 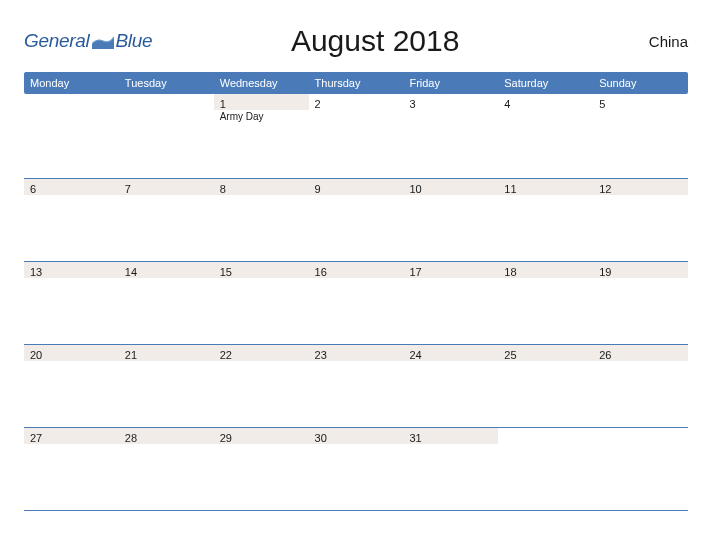 What do you see at coordinates (72, 83) in the screenshot?
I see `dow-mon: Monday` at bounding box center [72, 83].